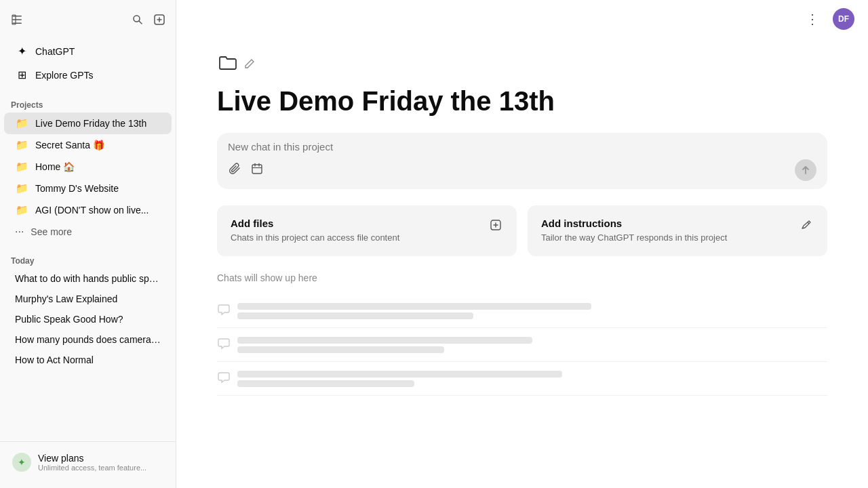 The height and width of the screenshot is (488, 868). I want to click on today-section: Today What to do with hands public spe..…, so click(88, 309).